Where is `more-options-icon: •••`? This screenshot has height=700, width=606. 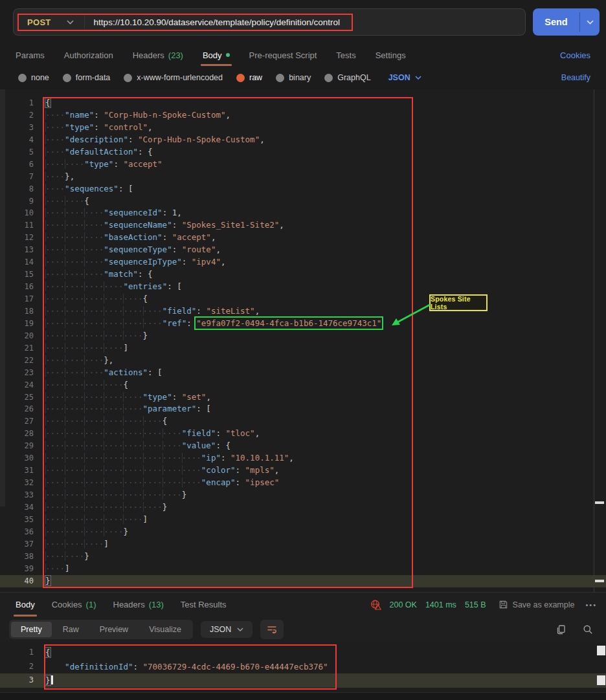
more-options-icon: ••• is located at coordinates (591, 605).